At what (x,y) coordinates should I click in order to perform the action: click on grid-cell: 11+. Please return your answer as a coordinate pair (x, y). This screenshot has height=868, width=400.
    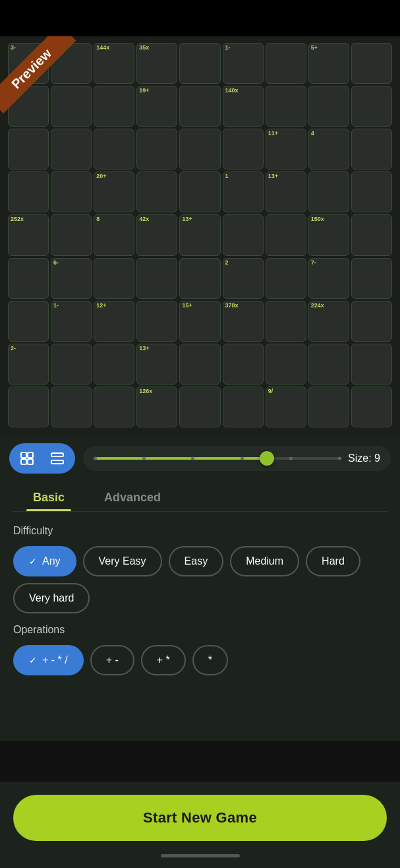
    Looking at the image, I should click on (286, 149).